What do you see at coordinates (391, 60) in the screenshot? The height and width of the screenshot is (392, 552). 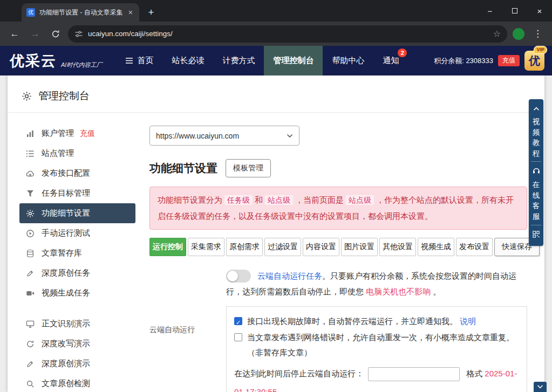 I see `nav-notifications-label: 通知` at bounding box center [391, 60].